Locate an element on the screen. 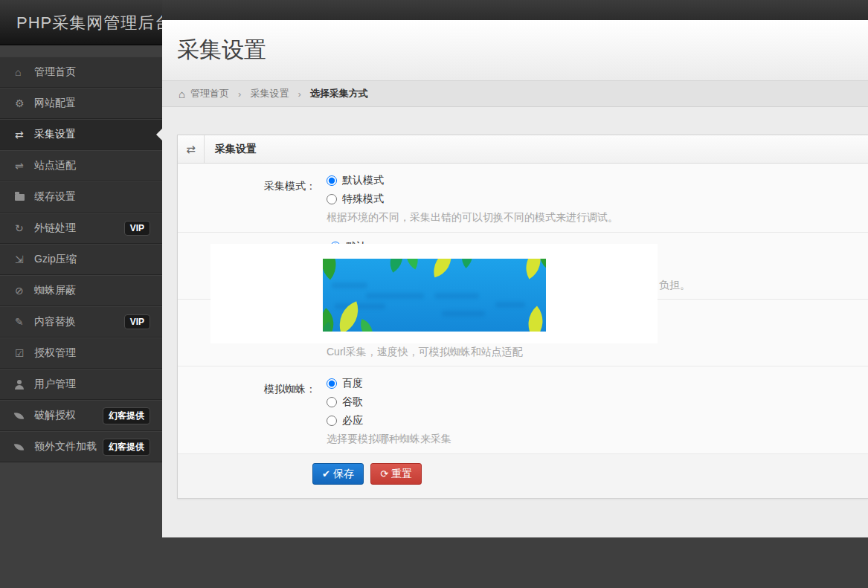 The height and width of the screenshot is (588, 868). sidebar-item-label: 采集设置 is located at coordinates (55, 135).